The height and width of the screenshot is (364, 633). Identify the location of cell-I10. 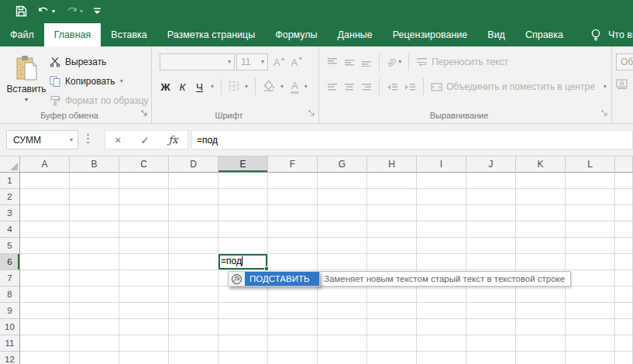
(442, 327).